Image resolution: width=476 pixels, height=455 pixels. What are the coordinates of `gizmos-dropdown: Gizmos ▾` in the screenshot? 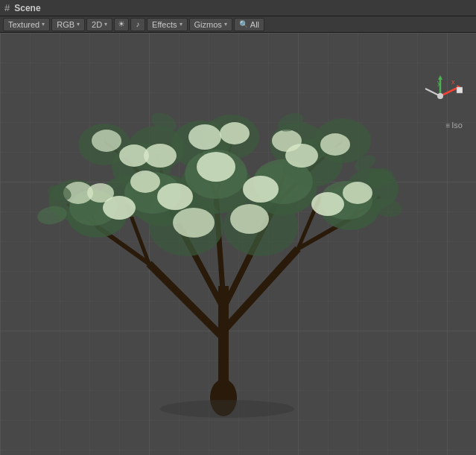 It's located at (211, 25).